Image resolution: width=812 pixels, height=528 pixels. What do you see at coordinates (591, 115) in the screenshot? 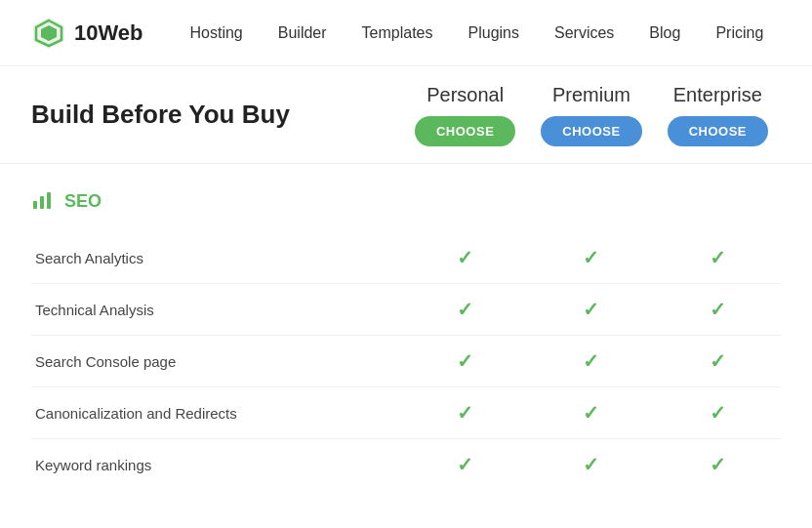
I see `pricing-plans: Personal CHOOSE Premium CHOOSE Enterpris…` at bounding box center [591, 115].